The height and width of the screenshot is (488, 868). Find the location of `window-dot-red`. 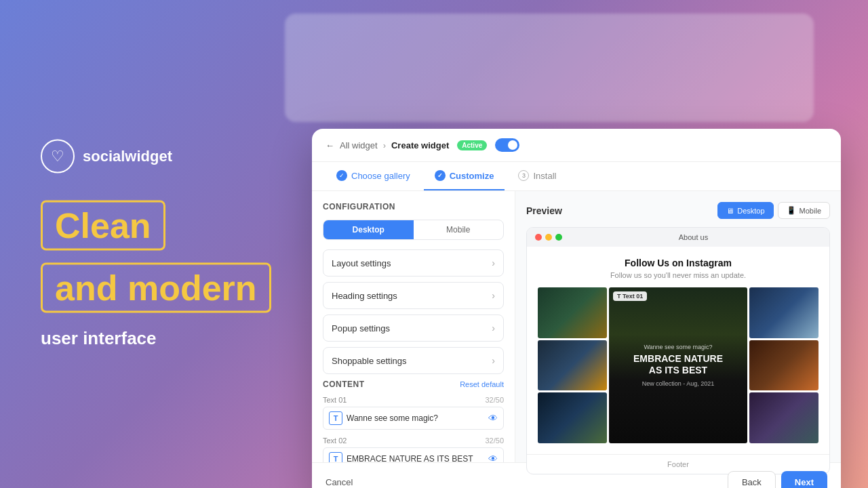

window-dot-red is located at coordinates (538, 237).